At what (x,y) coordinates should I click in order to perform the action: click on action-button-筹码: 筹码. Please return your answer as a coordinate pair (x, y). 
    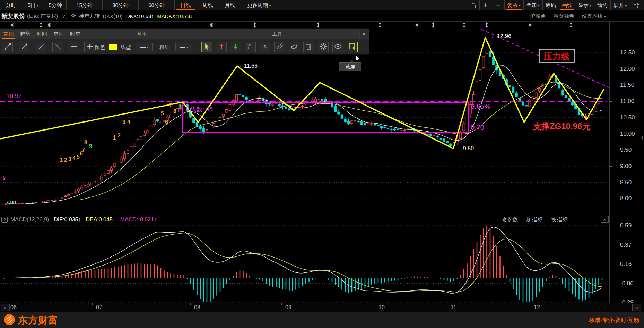
    Looking at the image, I should click on (550, 5).